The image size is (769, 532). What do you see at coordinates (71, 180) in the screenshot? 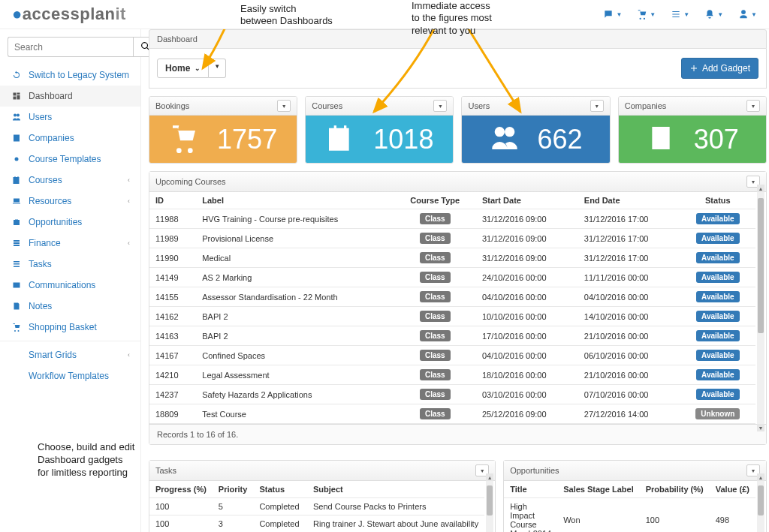
I see `sidebar-item-courses: Courses‹` at bounding box center [71, 180].